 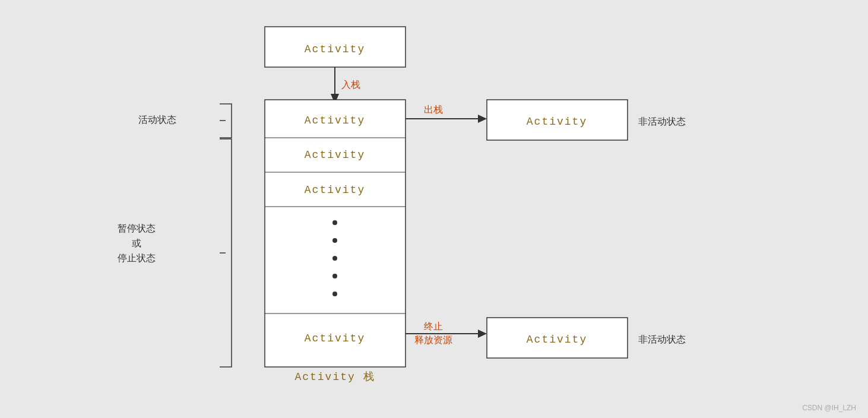 I want to click on svg-text: 释放资源, so click(x=433, y=340).